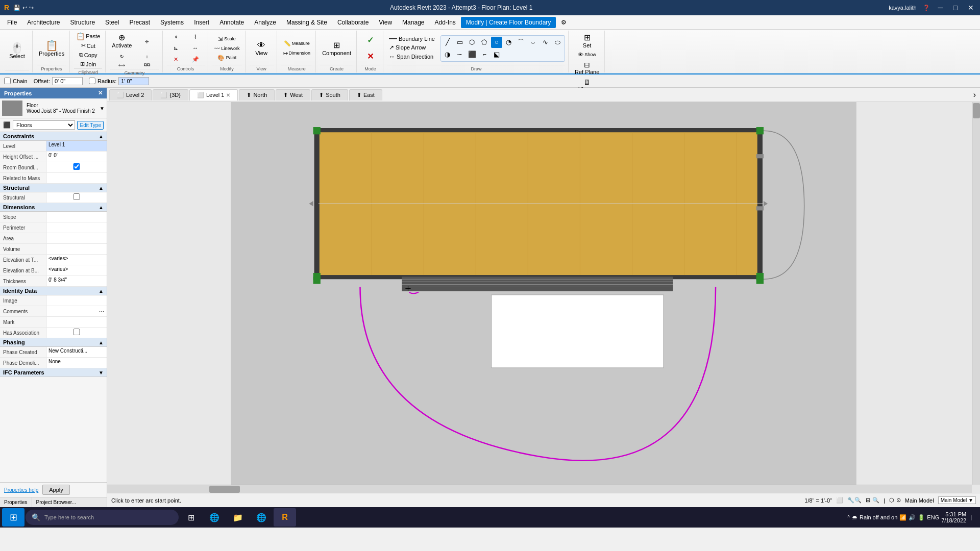  What do you see at coordinates (521, 42) in the screenshot?
I see `arc-tangent-tool: ⌒` at bounding box center [521, 42].